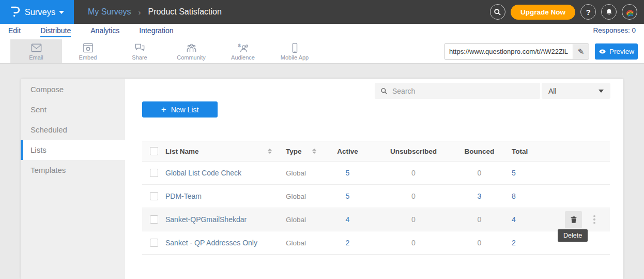 The width and height of the screenshot is (644, 279). Describe the element at coordinates (140, 51) in the screenshot. I see `channel-share: Share` at that location.